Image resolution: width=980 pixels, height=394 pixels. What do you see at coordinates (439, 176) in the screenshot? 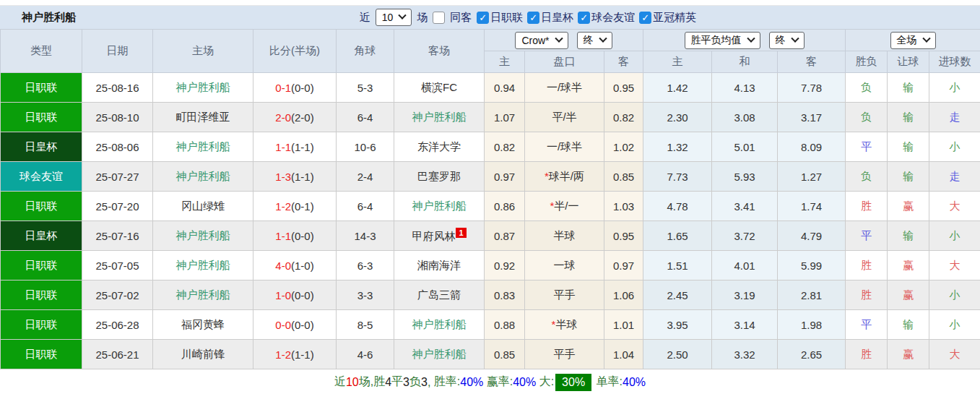
I see `away-team-cell: 巴塞罗那` at bounding box center [439, 176].